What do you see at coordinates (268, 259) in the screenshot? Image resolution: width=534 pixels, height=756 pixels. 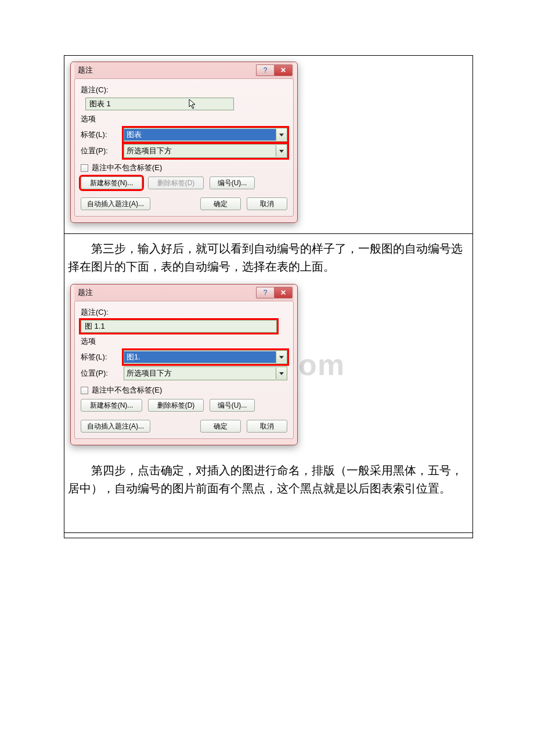 I see `step3-paragraph: 第三步，输入好后，就可以看到自动编号的样子了，一般图的自动编号选择在图片的下面，…` at bounding box center [268, 259].